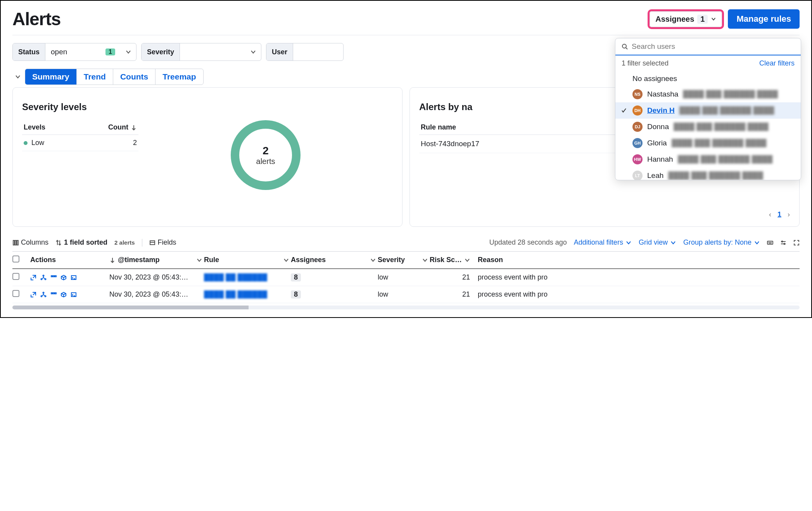  Describe the element at coordinates (30, 243) in the screenshot. I see `columns-button: Columns` at that location.